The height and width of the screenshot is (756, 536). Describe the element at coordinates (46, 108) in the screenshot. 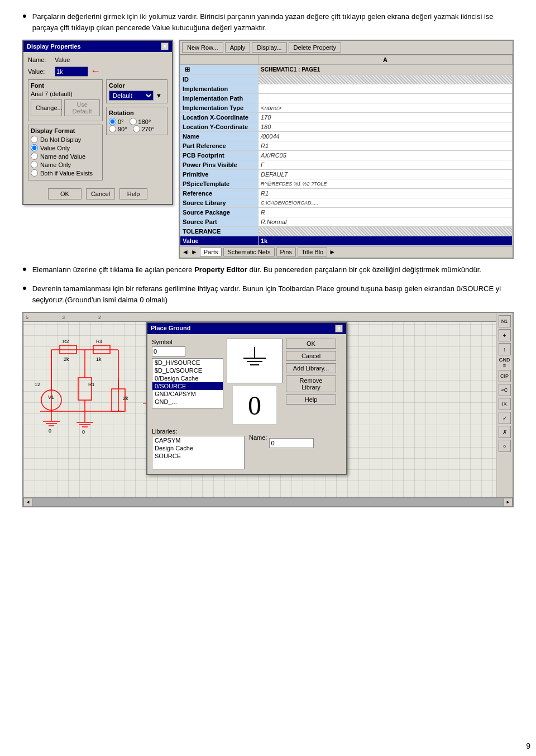

I see `change-font-button: Change...` at that location.